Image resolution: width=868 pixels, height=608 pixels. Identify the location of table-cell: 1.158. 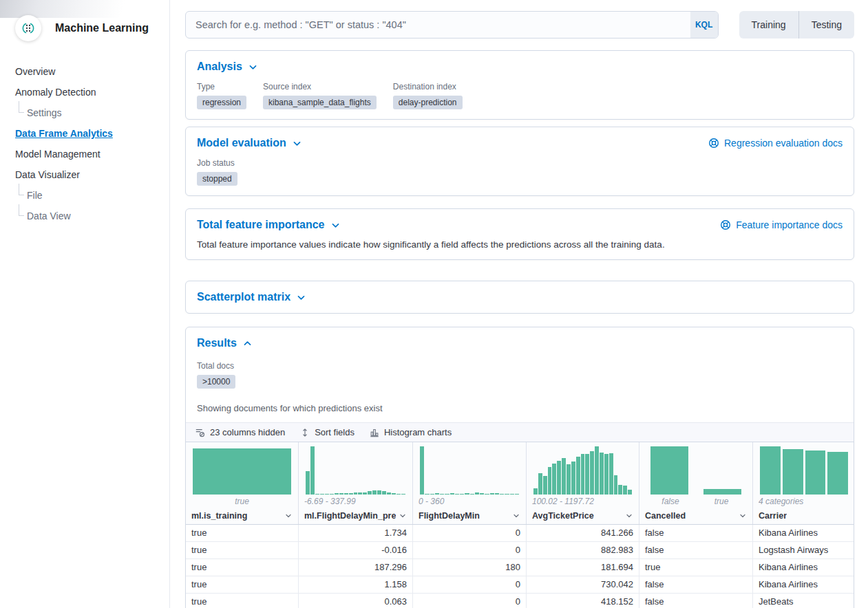
(356, 585).